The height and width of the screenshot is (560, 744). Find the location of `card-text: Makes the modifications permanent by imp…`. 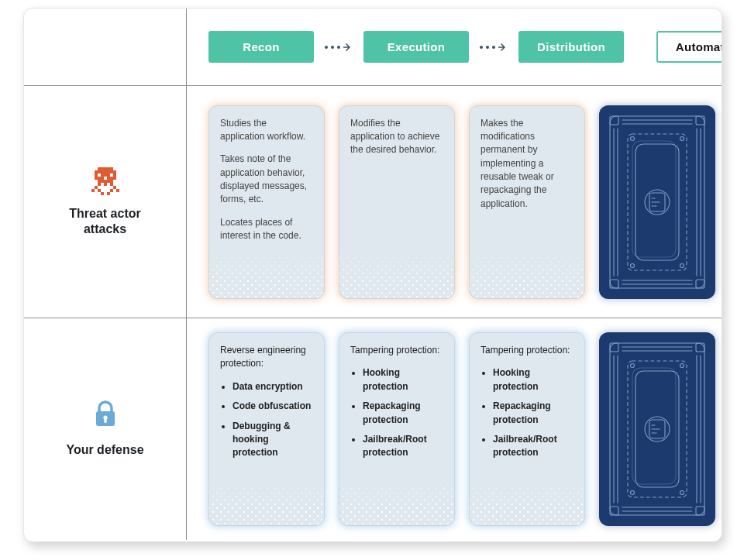

card-text: Makes the modifications permanent by imp… is located at coordinates (527, 164).